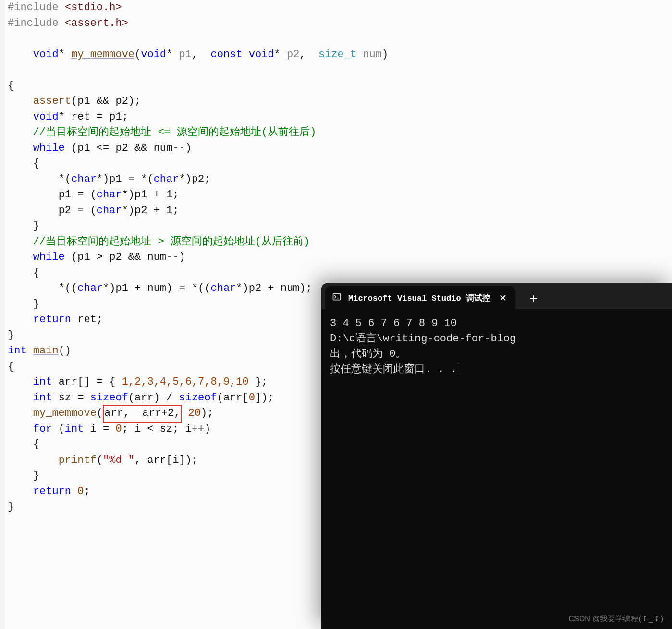 The width and height of the screenshot is (672, 629). I want to click on close-icon, so click(503, 298).